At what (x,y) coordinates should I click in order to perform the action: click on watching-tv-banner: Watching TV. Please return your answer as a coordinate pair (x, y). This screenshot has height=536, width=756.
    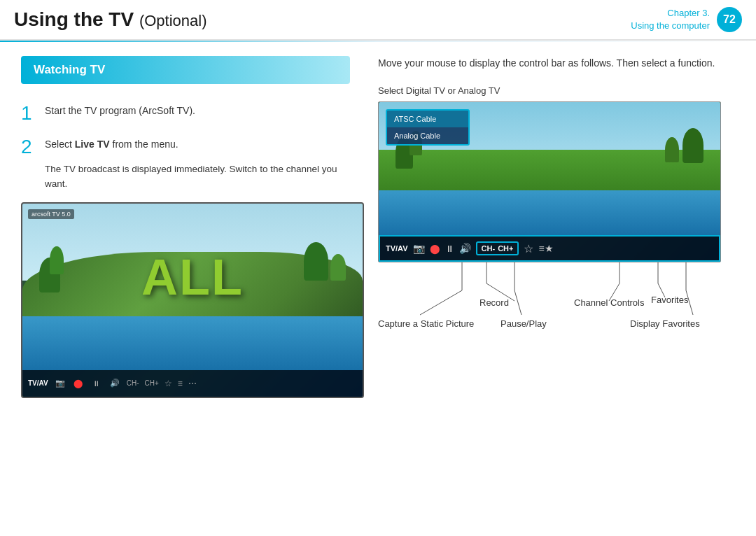
    Looking at the image, I should click on (186, 70).